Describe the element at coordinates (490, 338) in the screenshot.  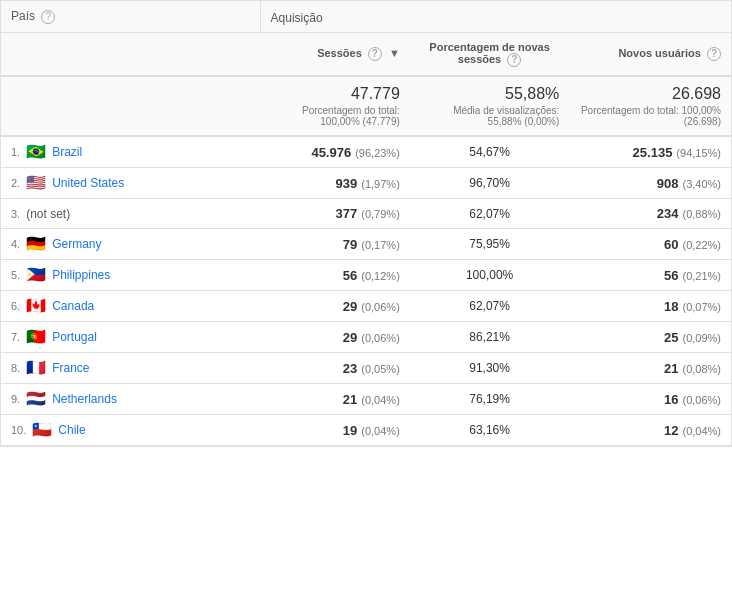
I see `porcent-novas-cell: 86,21%` at that location.